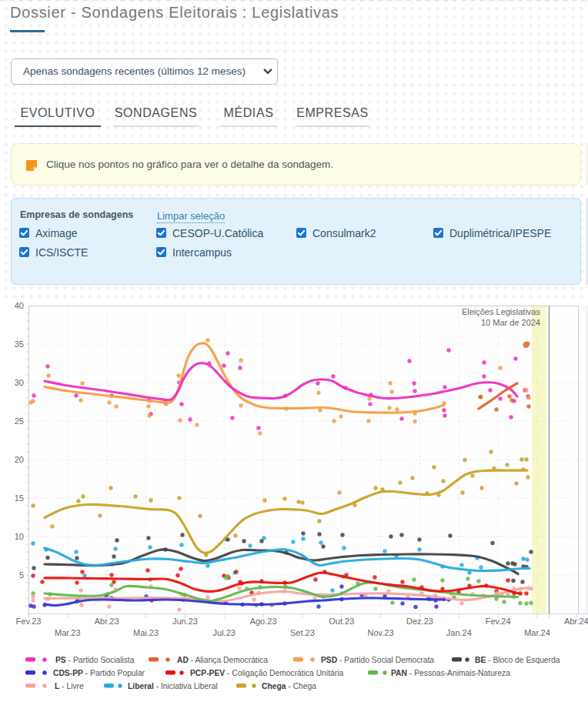 This screenshot has height=702, width=588. What do you see at coordinates (263, 621) in the screenshot?
I see `svg-text: Ago.23` at bounding box center [263, 621].